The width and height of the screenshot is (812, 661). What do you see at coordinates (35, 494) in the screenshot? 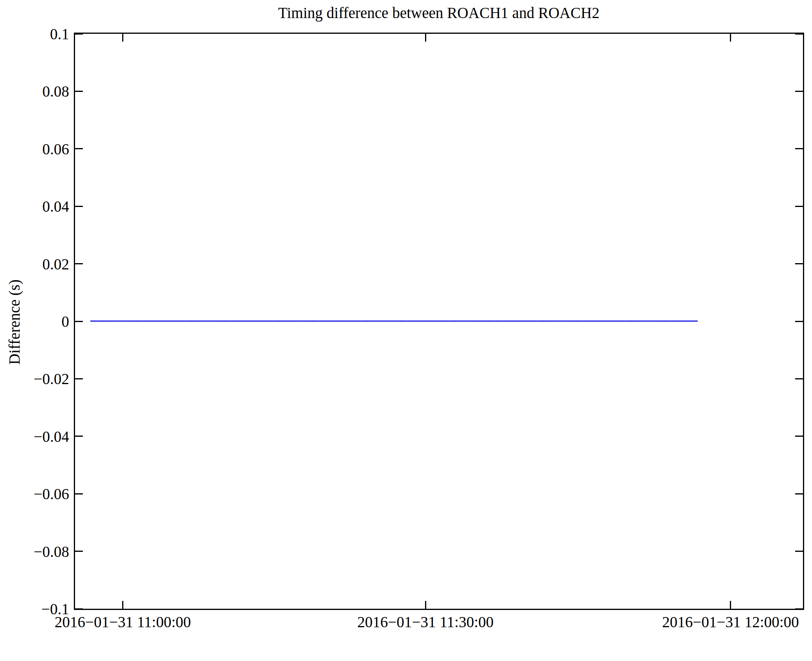
I see `y-tick-label: −0.06` at bounding box center [35, 494].